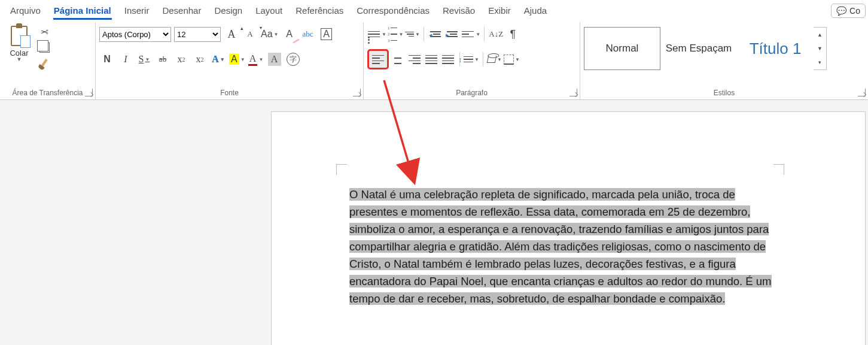 This screenshot has height=345, width=868. Describe the element at coordinates (468, 60) in the screenshot. I see `line-spacing-icon` at that location.